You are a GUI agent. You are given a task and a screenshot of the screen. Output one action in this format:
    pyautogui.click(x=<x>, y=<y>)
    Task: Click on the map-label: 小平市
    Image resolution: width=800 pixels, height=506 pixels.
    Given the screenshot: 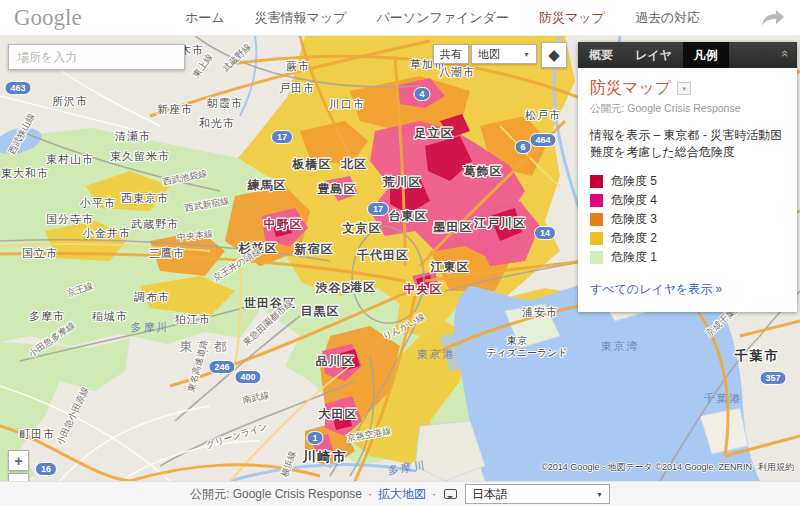 What is the action you would take?
    pyautogui.click(x=98, y=204)
    